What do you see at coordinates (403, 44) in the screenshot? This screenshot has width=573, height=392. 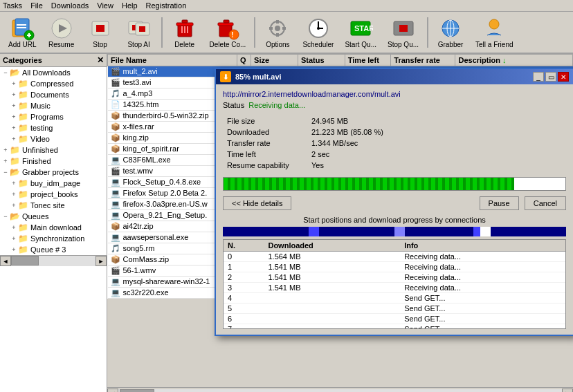 I see `stop-qu-label: Stop Qu...` at bounding box center [403, 44].